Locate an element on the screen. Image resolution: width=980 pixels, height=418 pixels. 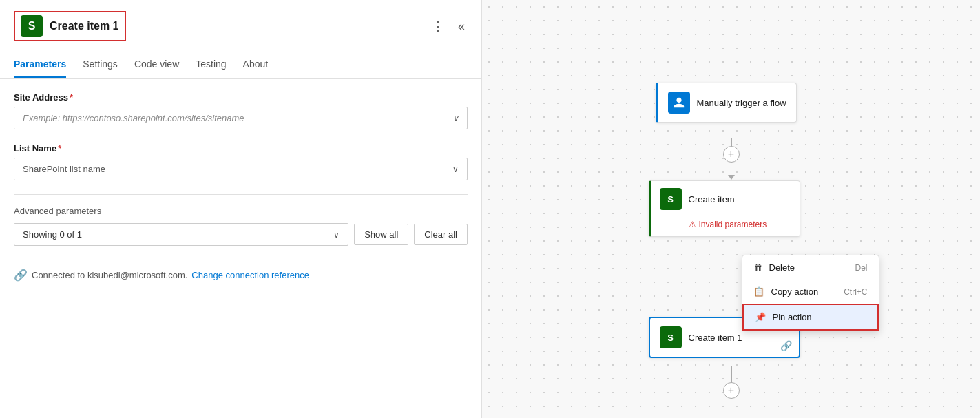
clear-all-button: Clear all is located at coordinates (441, 234).